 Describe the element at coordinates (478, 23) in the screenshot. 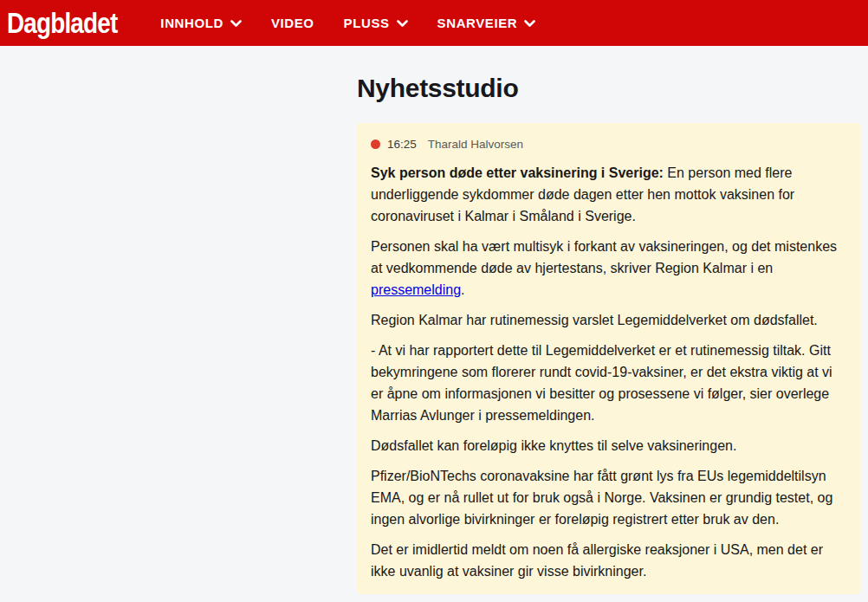

I see `nav-item-label: SNARVEIER` at that location.